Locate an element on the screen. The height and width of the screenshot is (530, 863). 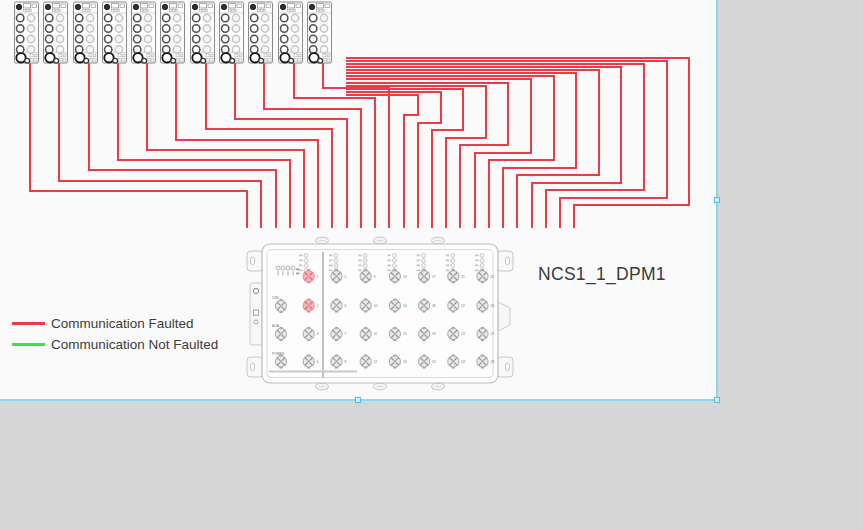
tiny-label: 4 is located at coordinates (318, 362).